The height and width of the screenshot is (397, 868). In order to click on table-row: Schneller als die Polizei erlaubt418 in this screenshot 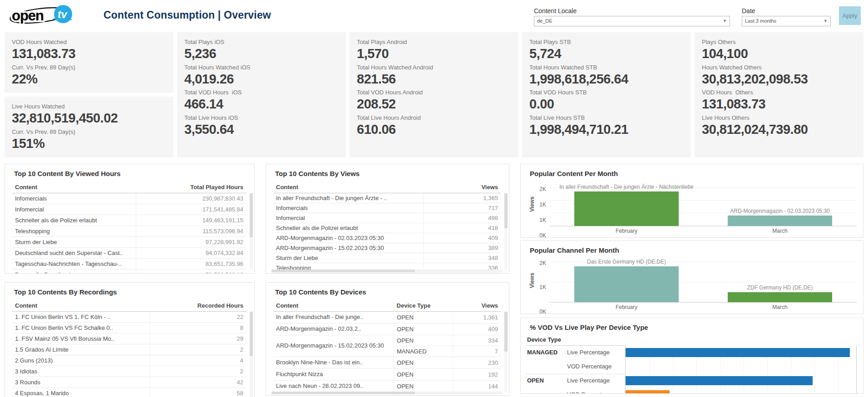, I will do `click(387, 228)`.